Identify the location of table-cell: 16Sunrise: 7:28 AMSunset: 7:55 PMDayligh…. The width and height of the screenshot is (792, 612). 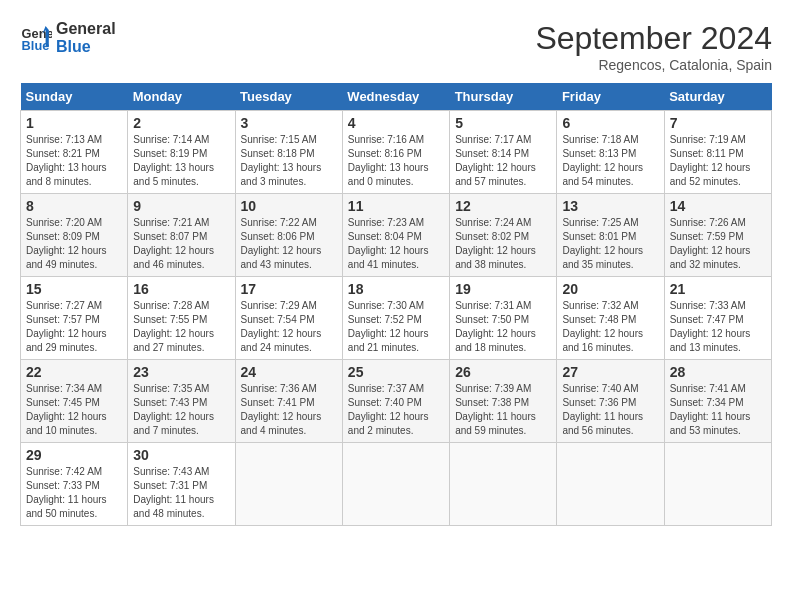
(182, 318).